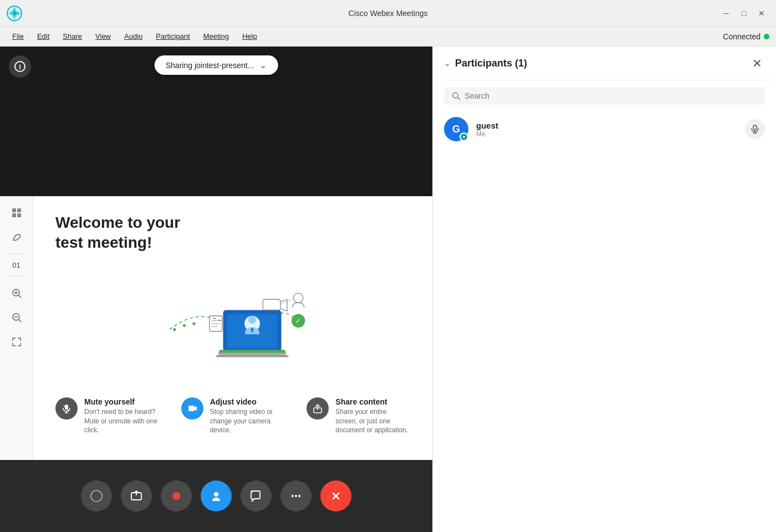 This screenshot has width=776, height=532. Describe the element at coordinates (16, 265) in the screenshot. I see `page-number: 01` at that location.